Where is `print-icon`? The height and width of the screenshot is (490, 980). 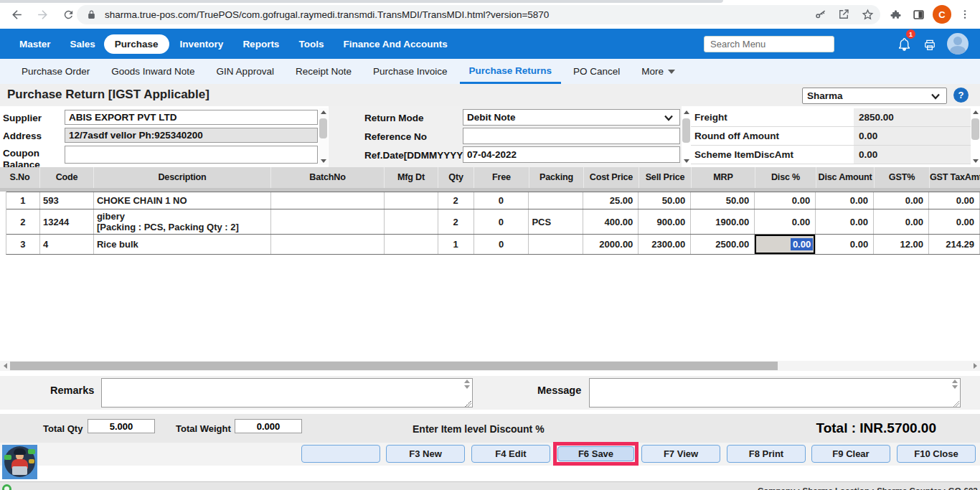 print-icon is located at coordinates (930, 45).